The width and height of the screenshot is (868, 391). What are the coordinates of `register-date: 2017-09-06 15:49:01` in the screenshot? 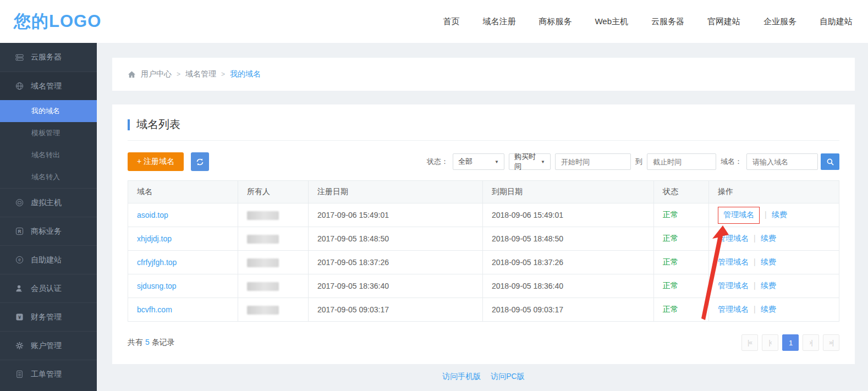 It's located at (396, 216).